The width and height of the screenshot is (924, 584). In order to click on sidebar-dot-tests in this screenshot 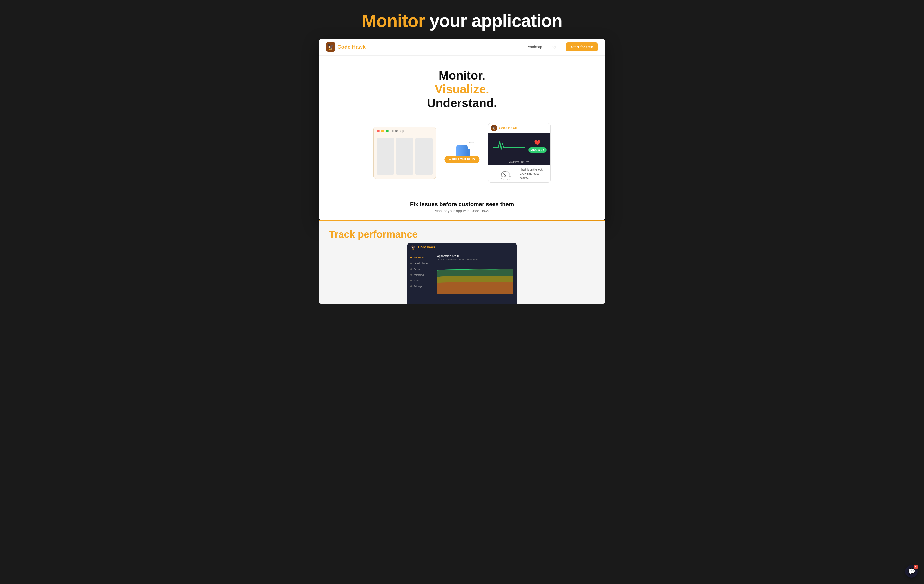, I will do `click(411, 281)`.